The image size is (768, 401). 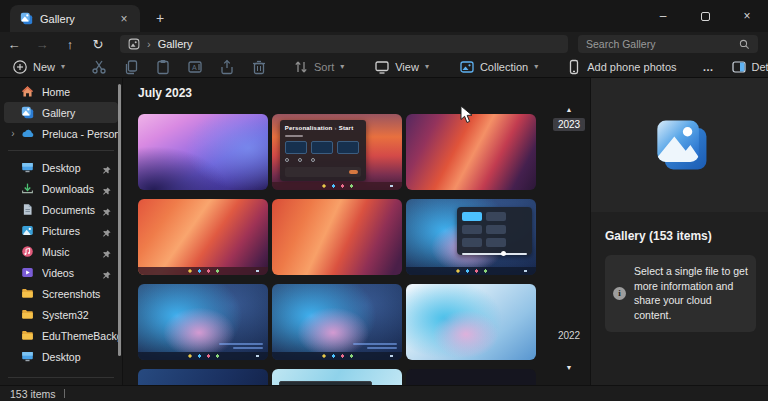 What do you see at coordinates (42, 44) in the screenshot?
I see `forward-icon: →` at bounding box center [42, 44].